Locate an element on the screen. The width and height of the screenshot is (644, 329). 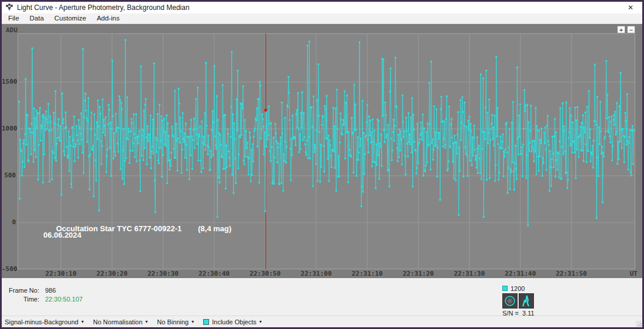
x-axis-tick-label: 22:31:40 is located at coordinates (520, 274).